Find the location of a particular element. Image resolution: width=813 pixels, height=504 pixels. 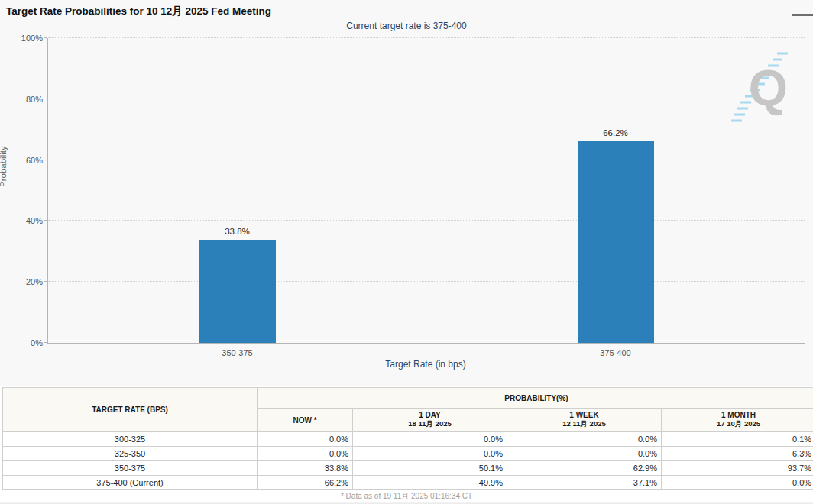

day-value: 49.9% is located at coordinates (430, 483).